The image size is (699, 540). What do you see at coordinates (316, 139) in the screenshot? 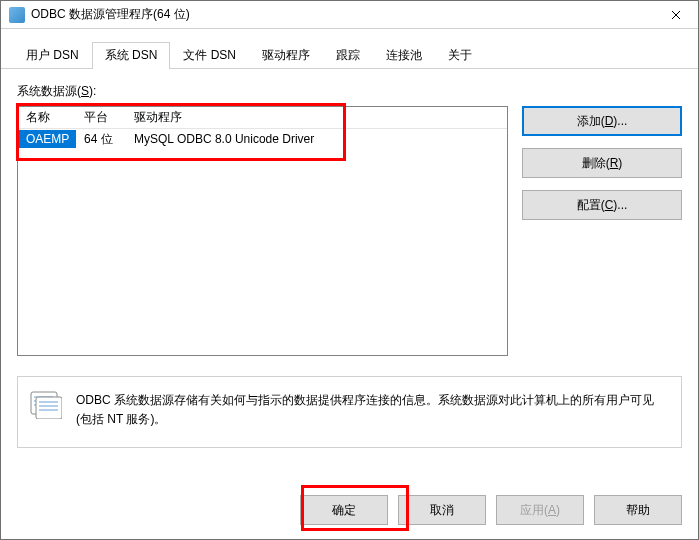
I see `cell-driver: MySQL ODBC 8.0 Unicode Driver` at bounding box center [316, 139].